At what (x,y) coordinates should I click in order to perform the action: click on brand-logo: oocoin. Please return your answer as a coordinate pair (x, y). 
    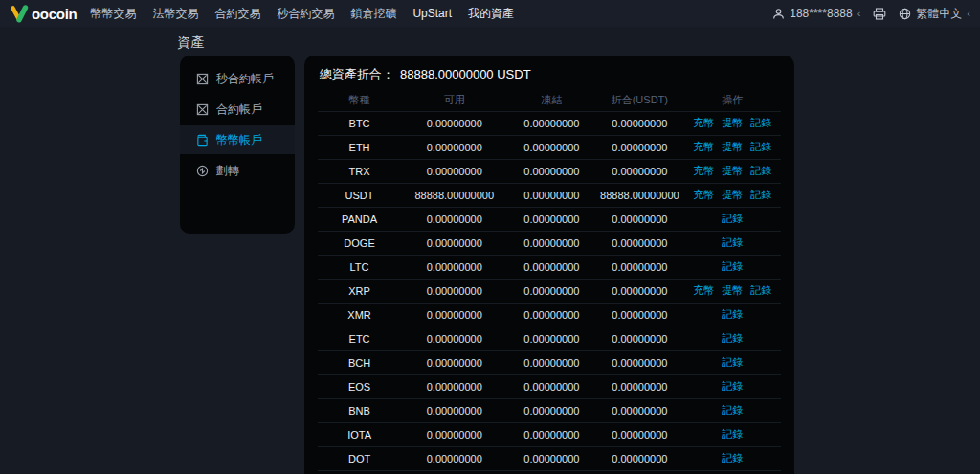
    Looking at the image, I should click on (43, 13).